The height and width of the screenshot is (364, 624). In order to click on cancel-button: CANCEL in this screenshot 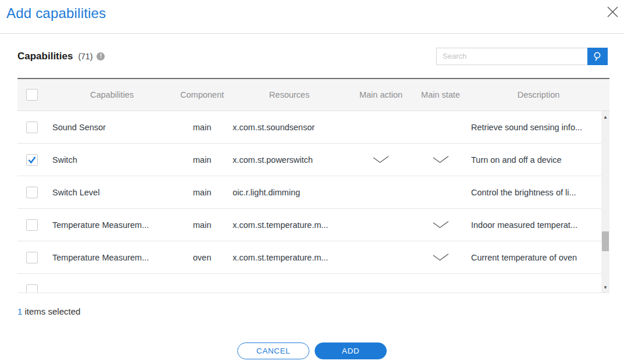, I will do `click(273, 351)`.